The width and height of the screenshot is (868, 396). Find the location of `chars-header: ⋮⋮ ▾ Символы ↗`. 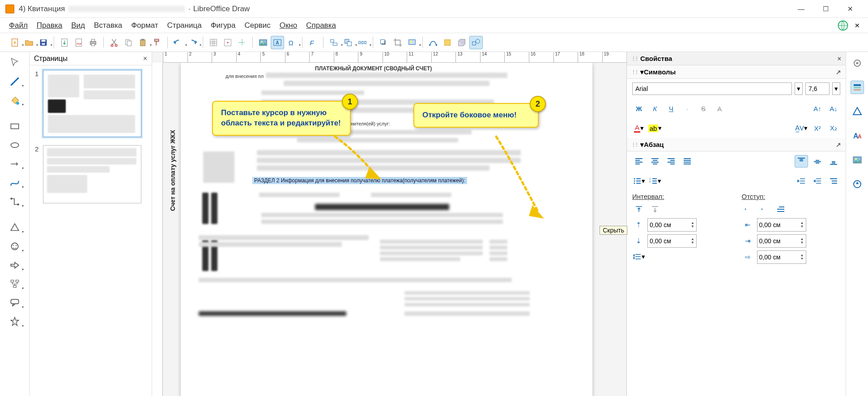

chars-header: ⋮⋮ ▾ Символы ↗ is located at coordinates (736, 72).